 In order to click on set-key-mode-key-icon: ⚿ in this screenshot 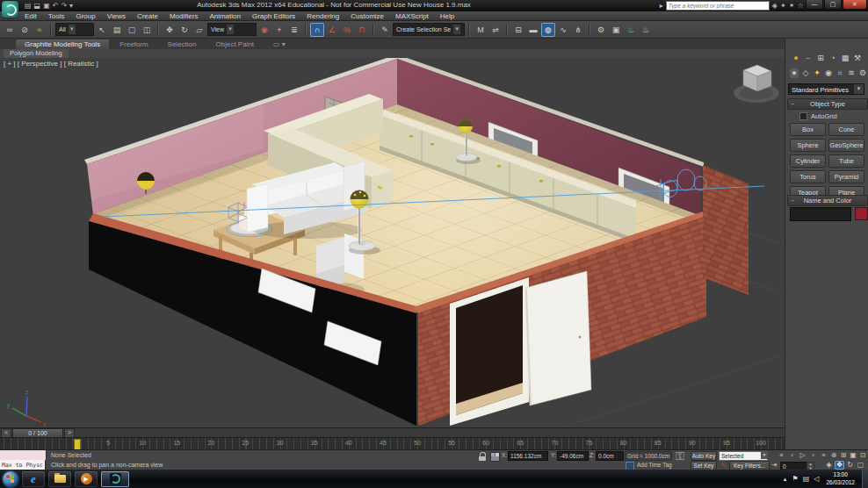, I will do `click(680, 460)`.